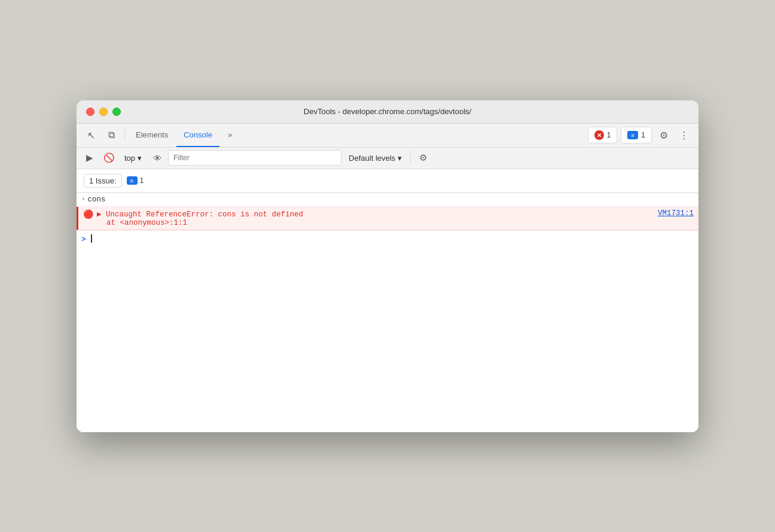  Describe the element at coordinates (124, 135) in the screenshot. I see `tab-divider` at that location.